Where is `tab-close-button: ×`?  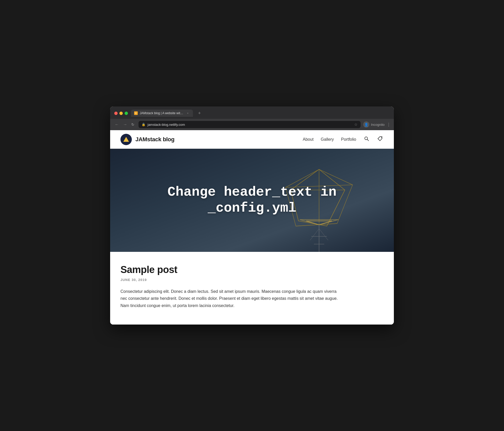 tab-close-button: × is located at coordinates (188, 113).